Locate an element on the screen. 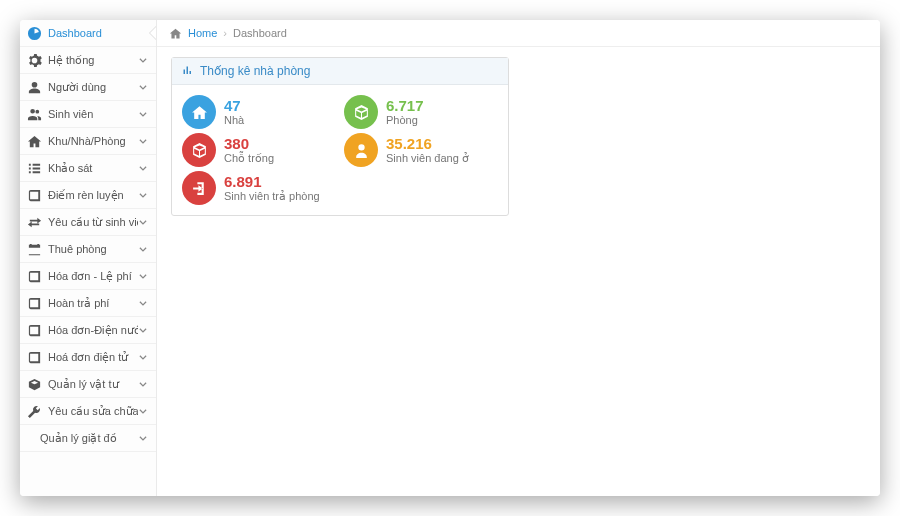 The height and width of the screenshot is (516, 900). sidebar-item-label: Sinh viên is located at coordinates (93, 114).